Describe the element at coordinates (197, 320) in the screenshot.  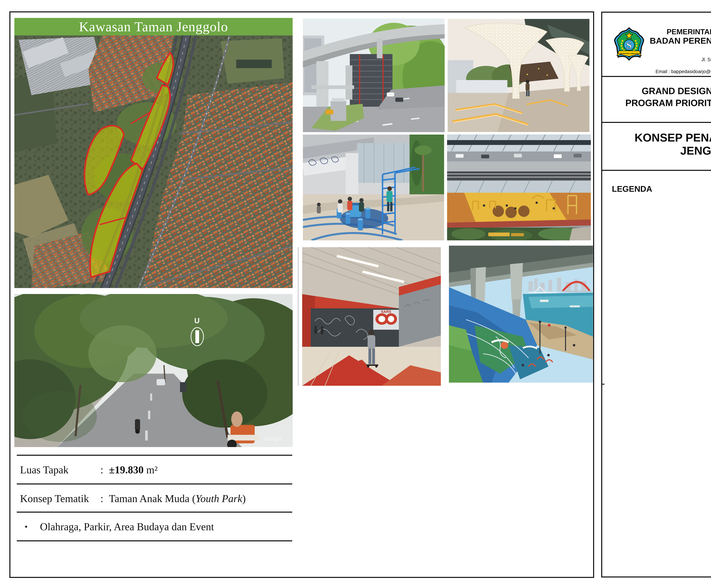
I see `svg-text: U` at that location.